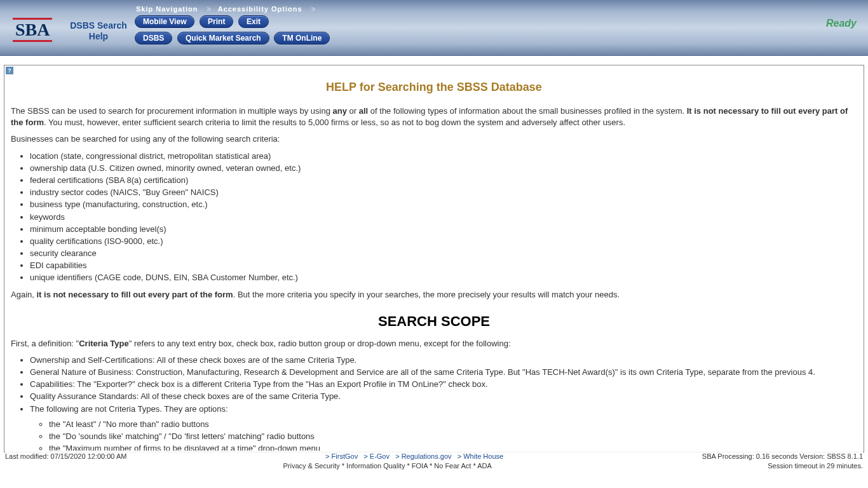 This screenshot has width=868, height=488. I want to click on list-item: the "Do 'sounds like' matching" / "Do 'f…, so click(453, 437).